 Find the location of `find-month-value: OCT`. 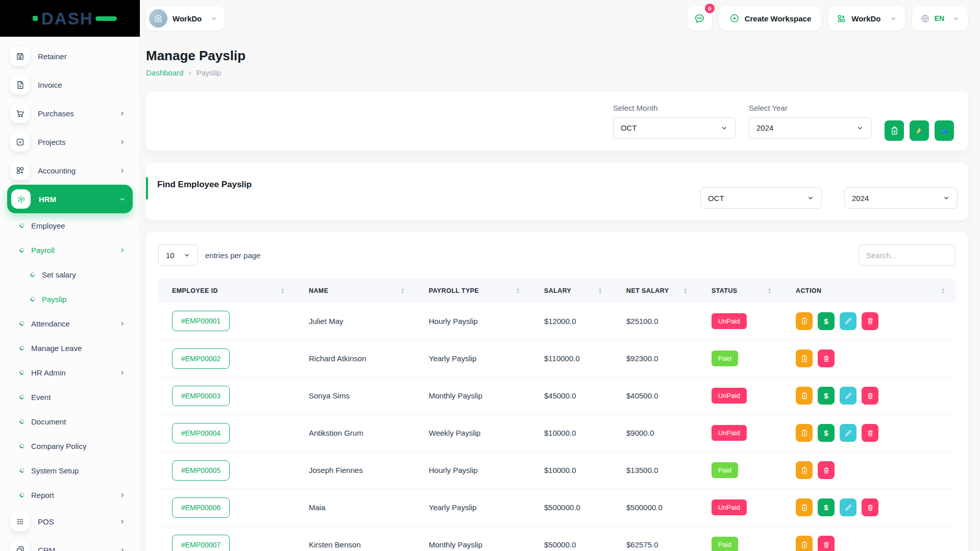

find-month-value: OCT is located at coordinates (716, 198).